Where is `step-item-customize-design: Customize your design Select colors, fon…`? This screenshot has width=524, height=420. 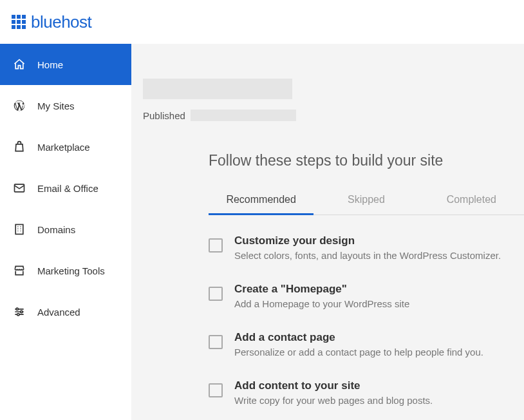 step-item-customize-design: Customize your design Select colors, fon… is located at coordinates (366, 247).